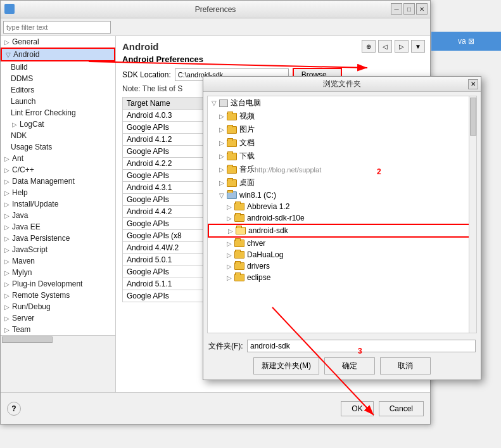 Image resolution: width=501 pixels, height=448 pixels. I want to click on folder-icon-eclipse, so click(239, 278).